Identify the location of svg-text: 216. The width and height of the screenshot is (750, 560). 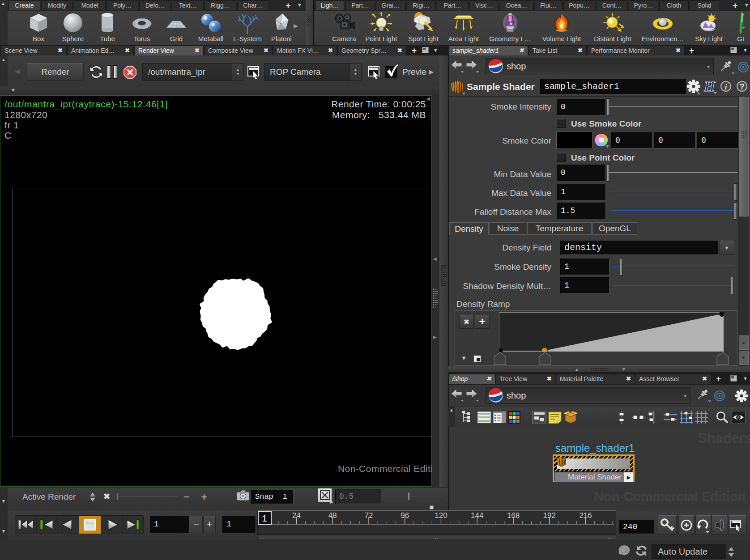
(585, 515).